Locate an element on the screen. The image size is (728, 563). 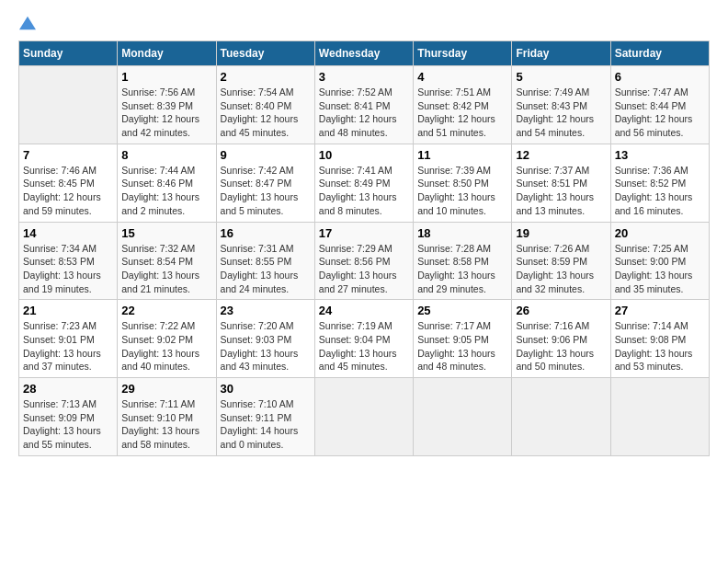
day-info: Sunrise: 7:31 AMSunset: 8:55 PMDaylight:… is located at coordinates (266, 269).